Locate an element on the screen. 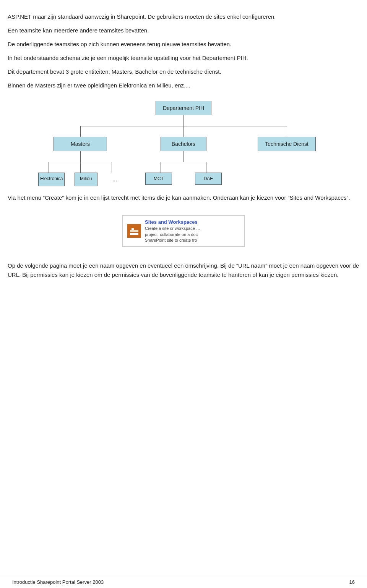 This screenshot has height=588, width=367. after-chart-paragraph: Via het menu “Create” kom je in een lijs… is located at coordinates (184, 198).